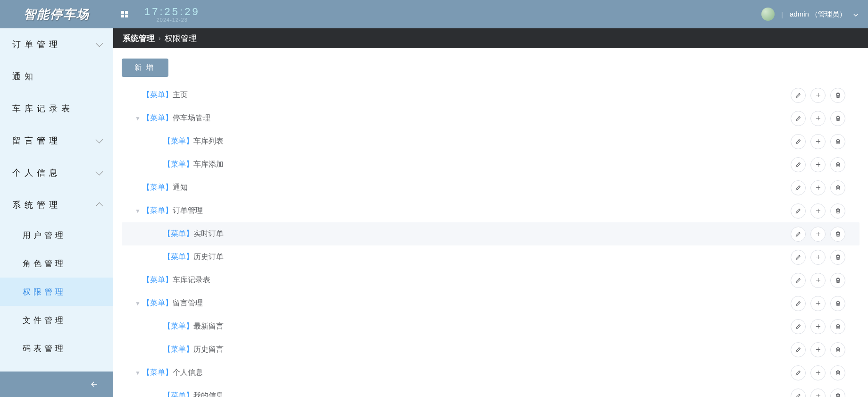 The height and width of the screenshot is (397, 868). Describe the element at coordinates (57, 173) in the screenshot. I see `sidebar-item: 个人信息` at that location.